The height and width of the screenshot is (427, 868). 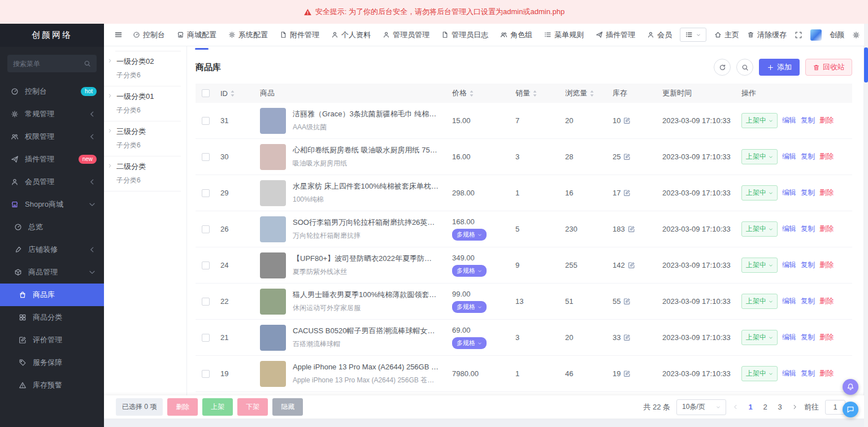 What do you see at coordinates (52, 363) in the screenshot?
I see `sidebar-item-12: 服务保障` at bounding box center [52, 363].